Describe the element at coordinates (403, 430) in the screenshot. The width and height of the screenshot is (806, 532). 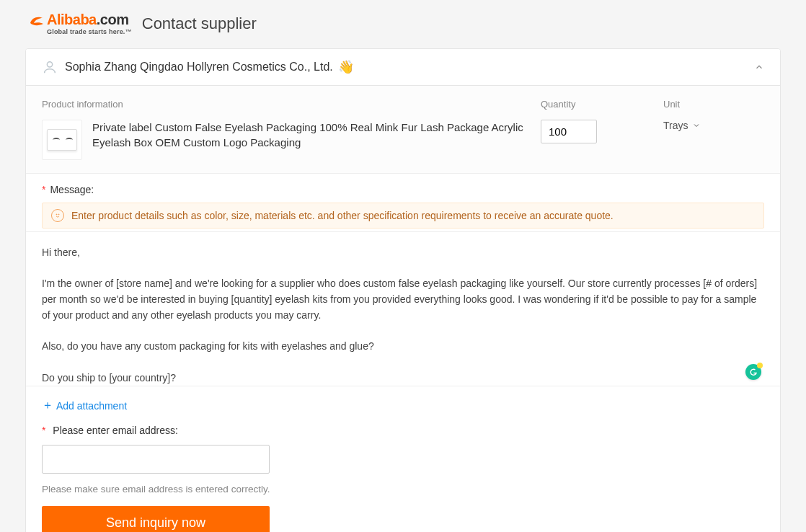
I see `email-label: * Please enter email address:` at that location.